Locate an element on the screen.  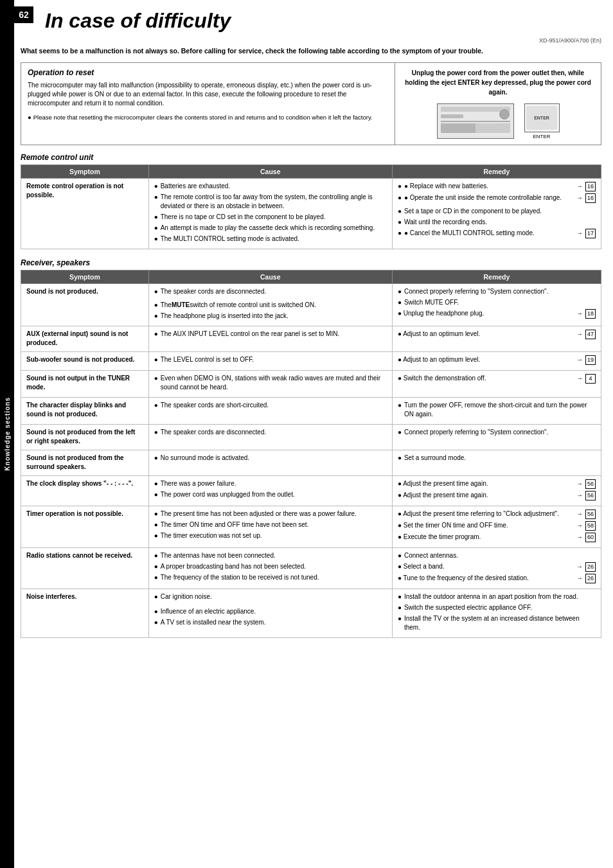
cause-item: A TV set is installed near the system. is located at coordinates (271, 623).